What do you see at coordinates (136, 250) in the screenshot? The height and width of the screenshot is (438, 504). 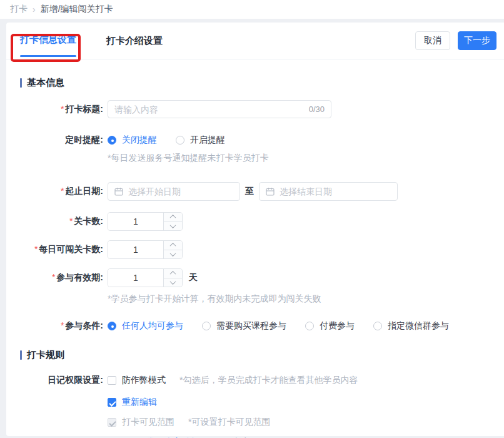 I see `daily-levels-value-input` at bounding box center [136, 250].